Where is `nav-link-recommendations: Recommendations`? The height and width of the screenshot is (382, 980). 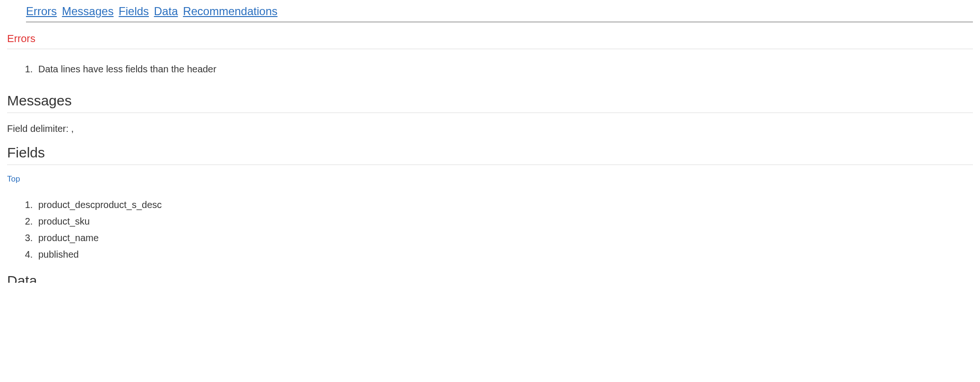 nav-link-recommendations: Recommendations is located at coordinates (230, 11).